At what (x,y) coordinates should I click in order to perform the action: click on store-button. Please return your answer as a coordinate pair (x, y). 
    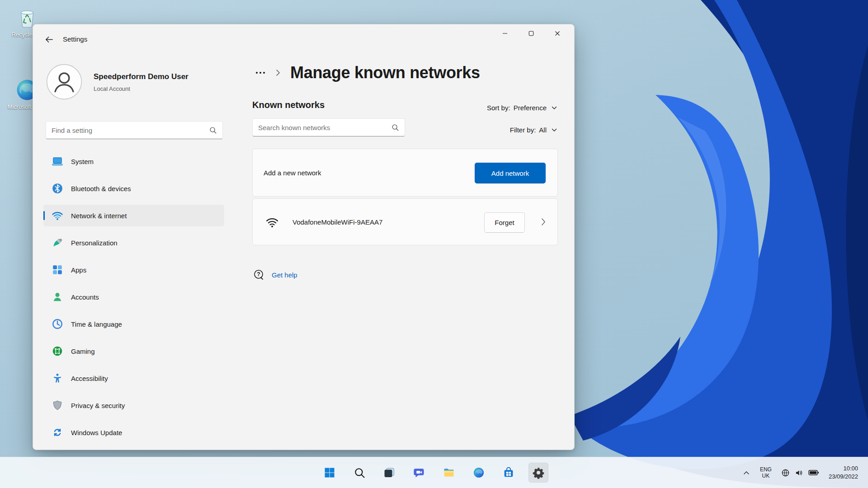
    Looking at the image, I should click on (509, 473).